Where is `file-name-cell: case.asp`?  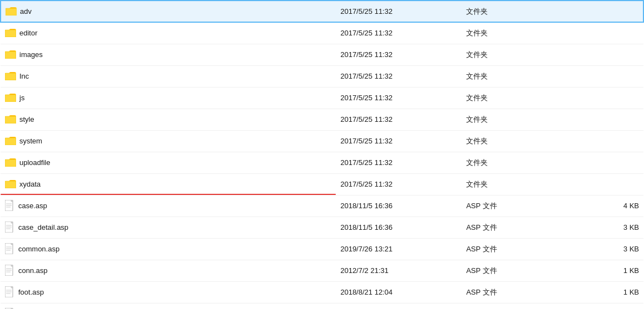
file-name-cell: case.asp is located at coordinates (168, 206).